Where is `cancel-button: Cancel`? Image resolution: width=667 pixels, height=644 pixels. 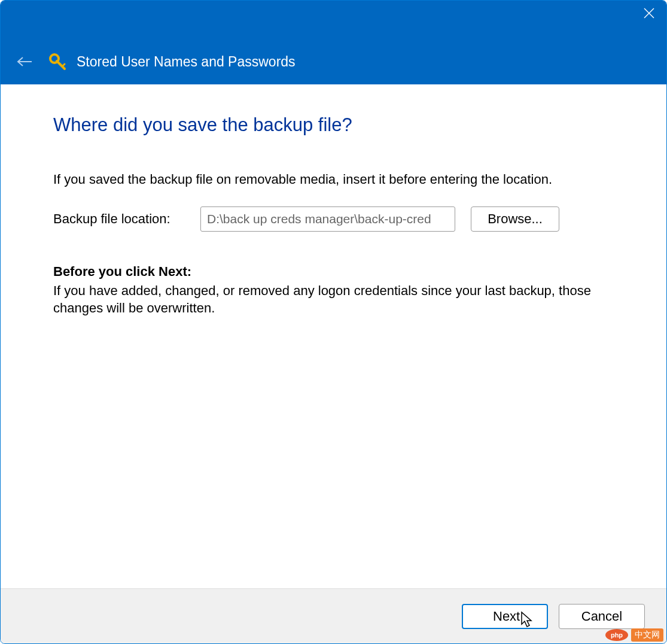 cancel-button: Cancel is located at coordinates (602, 616).